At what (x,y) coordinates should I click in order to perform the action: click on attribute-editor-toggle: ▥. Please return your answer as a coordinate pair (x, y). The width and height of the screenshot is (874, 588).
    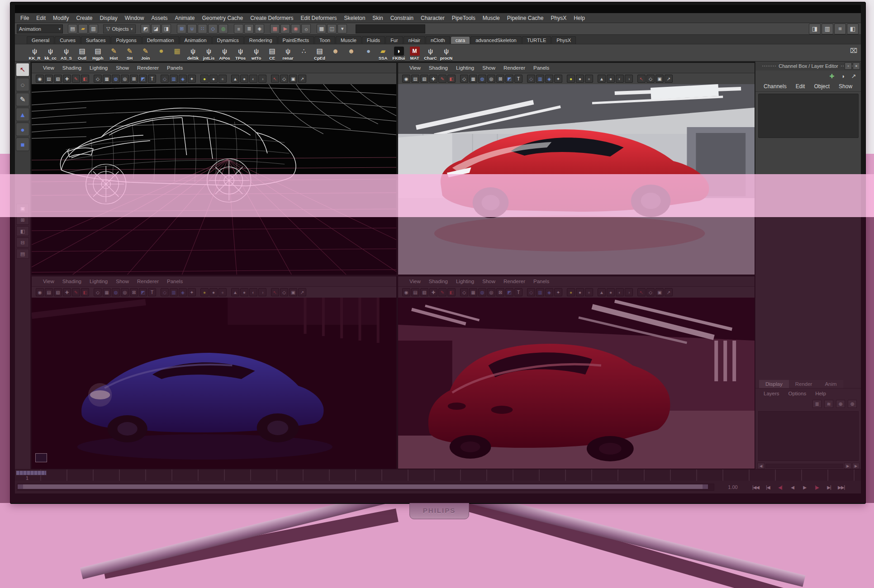
    Looking at the image, I should click on (827, 29).